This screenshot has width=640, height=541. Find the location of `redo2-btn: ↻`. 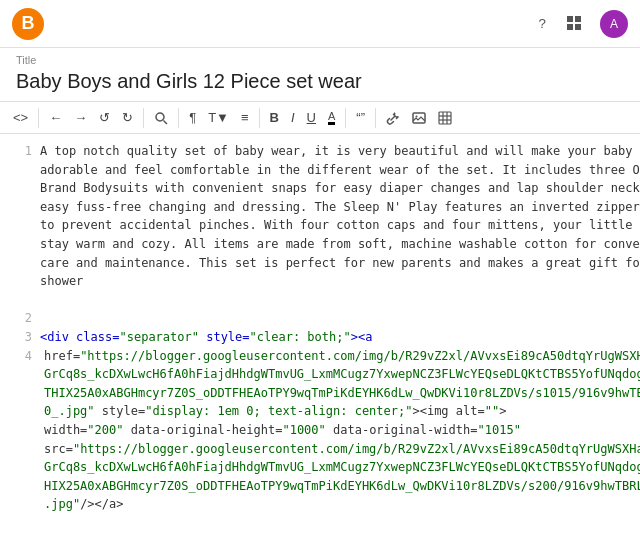

redo2-btn: ↻ is located at coordinates (128, 118).